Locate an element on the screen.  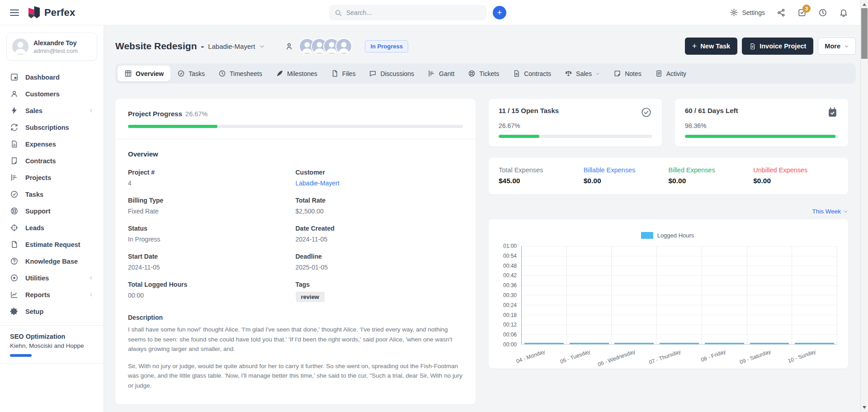
search-icon is located at coordinates (338, 13).